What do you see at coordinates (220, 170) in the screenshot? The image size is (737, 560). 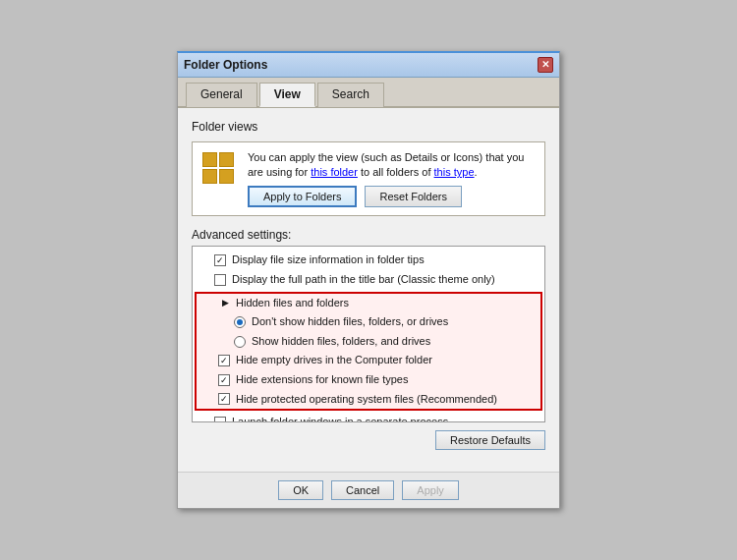 I see `folder-icon` at bounding box center [220, 170].